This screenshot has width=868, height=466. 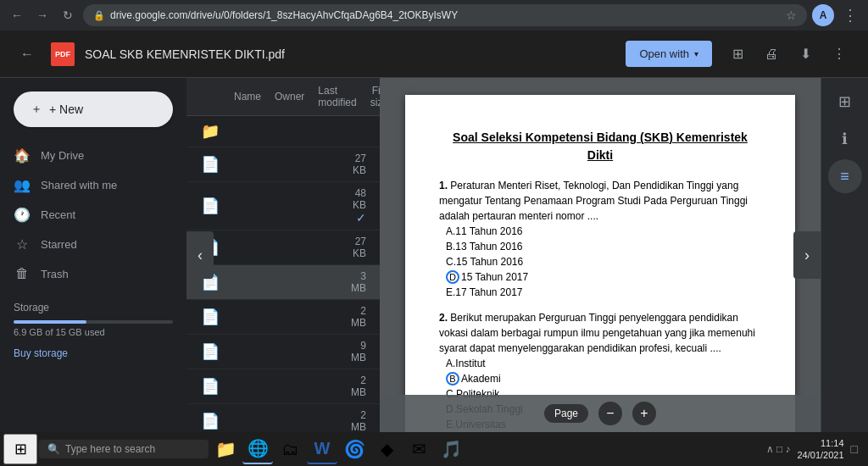 What do you see at coordinates (375, 97) in the screenshot?
I see `column-size: File size` at bounding box center [375, 97].